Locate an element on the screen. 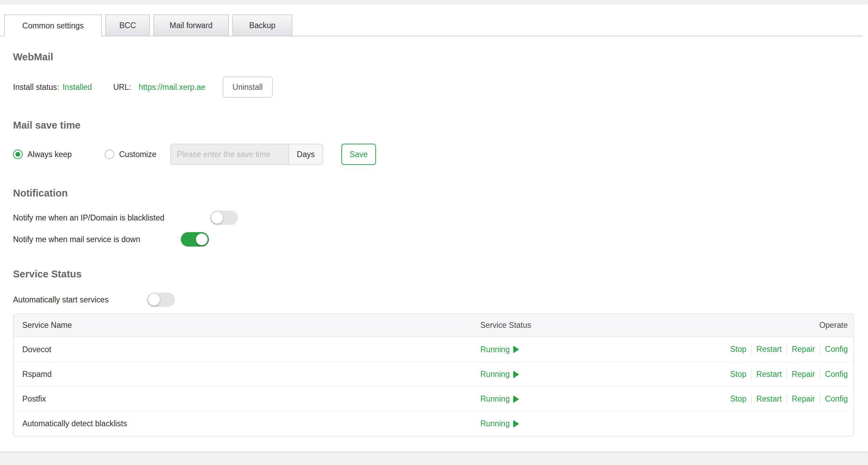  notify-service-down-row: Notify me when mail service is down is located at coordinates (434, 239).